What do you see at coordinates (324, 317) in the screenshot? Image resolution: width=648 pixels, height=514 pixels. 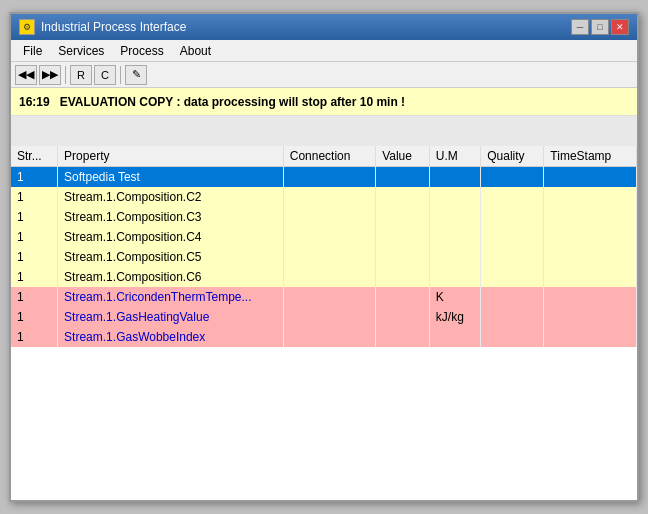 I see `table-row: 1 Stream.1.GasHeatingValue kJ/kg` at bounding box center [324, 317].